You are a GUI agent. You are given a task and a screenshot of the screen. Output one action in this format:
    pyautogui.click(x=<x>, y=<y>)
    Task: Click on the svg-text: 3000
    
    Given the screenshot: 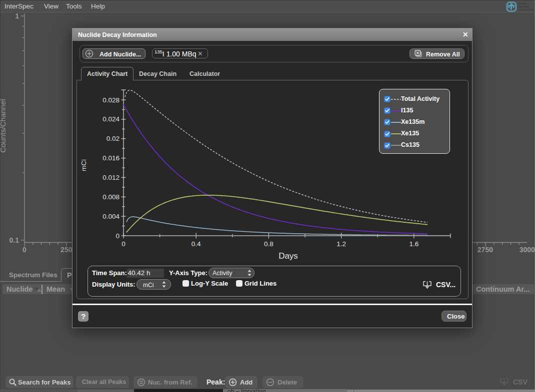 What is the action you would take?
    pyautogui.click(x=527, y=250)
    